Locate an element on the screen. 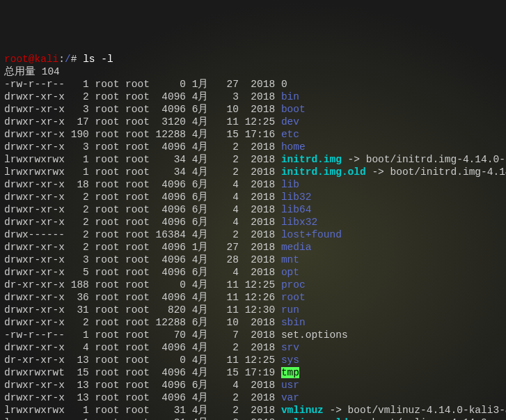  file-name: opt is located at coordinates (290, 272).